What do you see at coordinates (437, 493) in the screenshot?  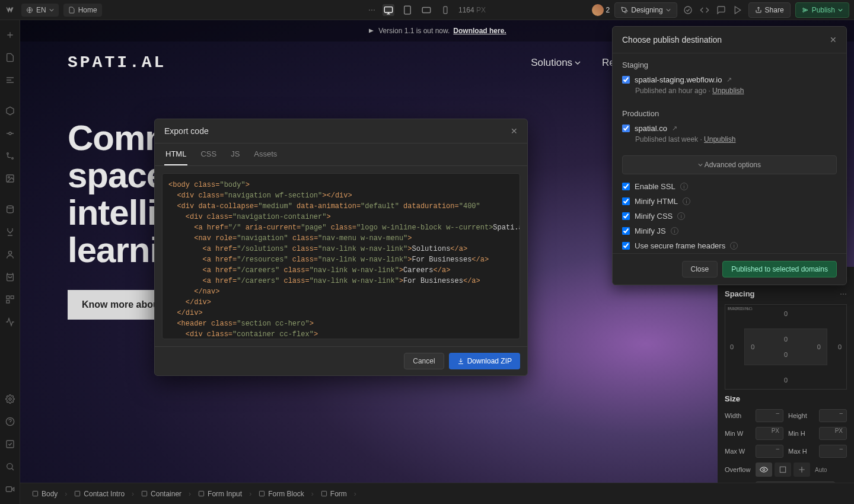 I see `breadcrumb: Body› Contact Intro› Container› Form Inp…` at bounding box center [437, 493].